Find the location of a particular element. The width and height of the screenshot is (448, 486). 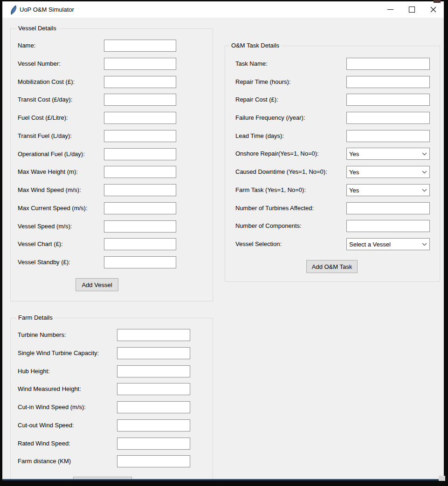

operational-fuel-l-day-label: Operational Fuel (L/day): is located at coordinates (51, 154).